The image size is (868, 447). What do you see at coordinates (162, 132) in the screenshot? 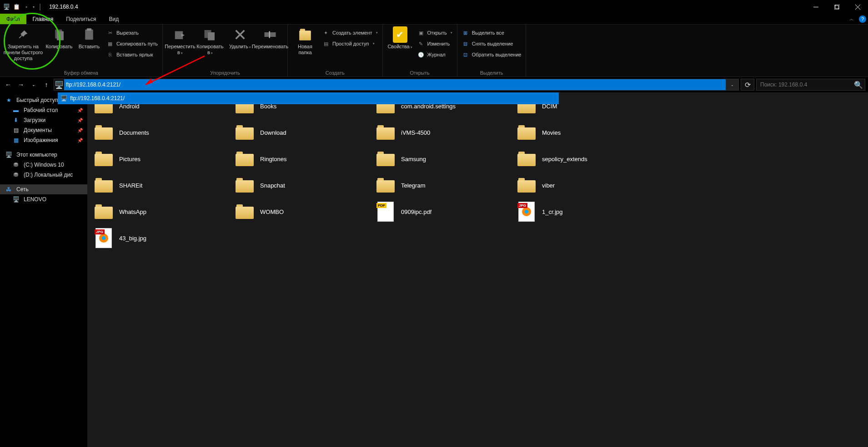
I see `file-item: Documents` at bounding box center [162, 132].